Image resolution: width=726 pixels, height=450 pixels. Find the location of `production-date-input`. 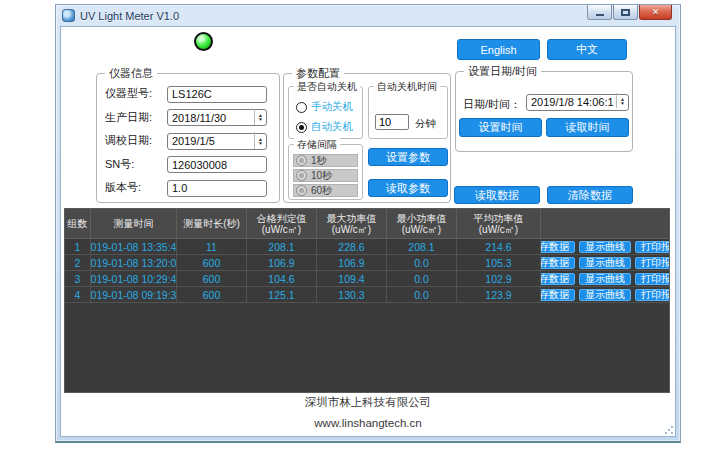

production-date-input is located at coordinates (217, 118).